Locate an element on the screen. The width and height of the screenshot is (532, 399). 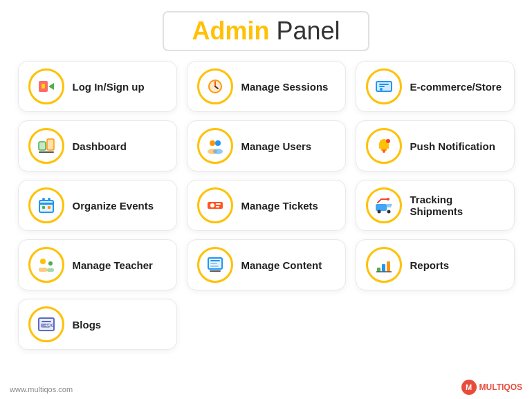
title-admin: Admin is located at coordinates (230, 30).